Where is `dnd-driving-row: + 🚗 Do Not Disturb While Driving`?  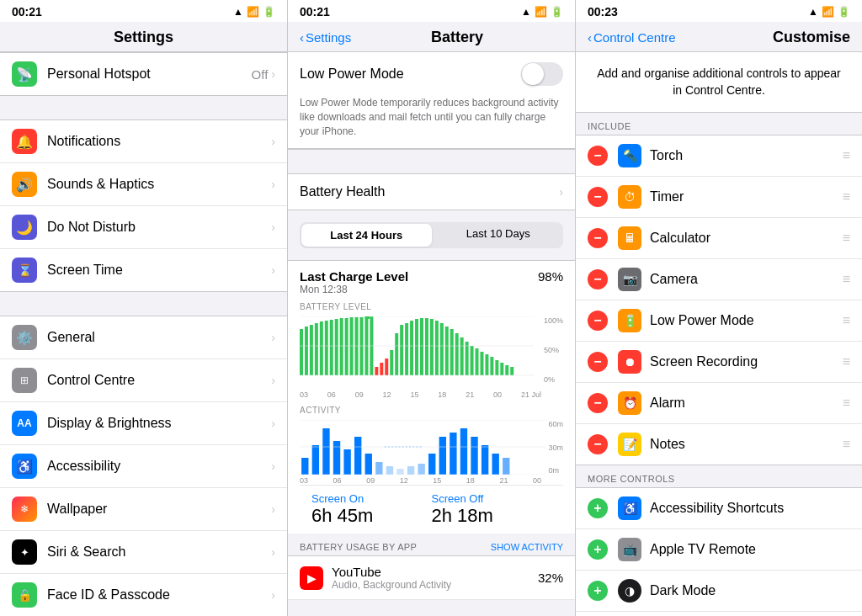
dnd-driving-row: + 🚗 Do Not Disturb While Driving is located at coordinates (719, 614).